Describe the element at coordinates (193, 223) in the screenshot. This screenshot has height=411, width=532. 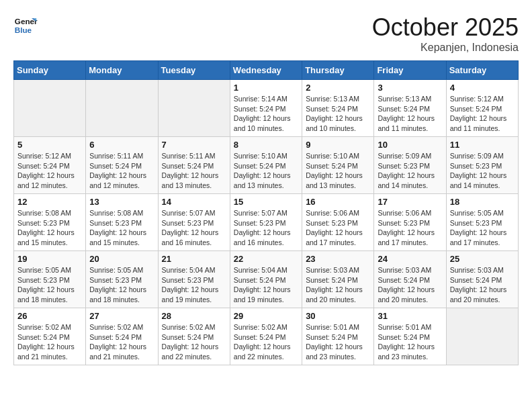
I see `calendar-day-cell: 14Sunrise: 5:07 AM Sunset: 5:23 PM Dayli…` at that location.